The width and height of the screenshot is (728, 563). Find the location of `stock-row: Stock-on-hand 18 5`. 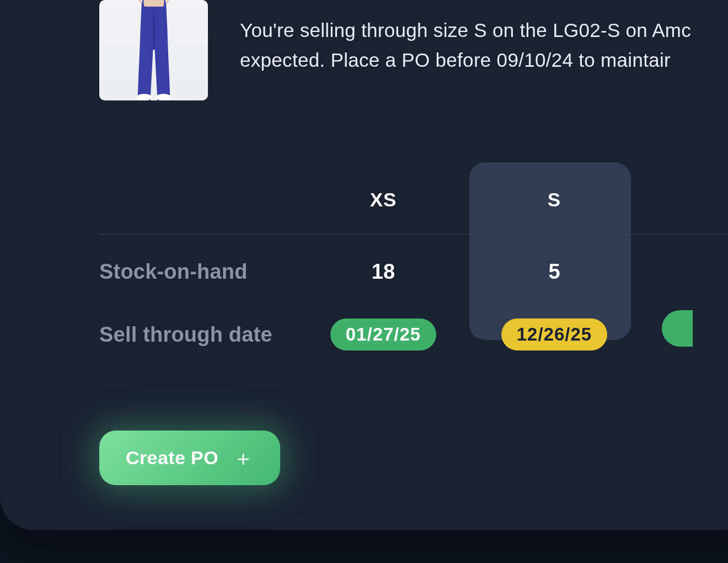

stock-row: Stock-on-hand 18 5 is located at coordinates (403, 272).